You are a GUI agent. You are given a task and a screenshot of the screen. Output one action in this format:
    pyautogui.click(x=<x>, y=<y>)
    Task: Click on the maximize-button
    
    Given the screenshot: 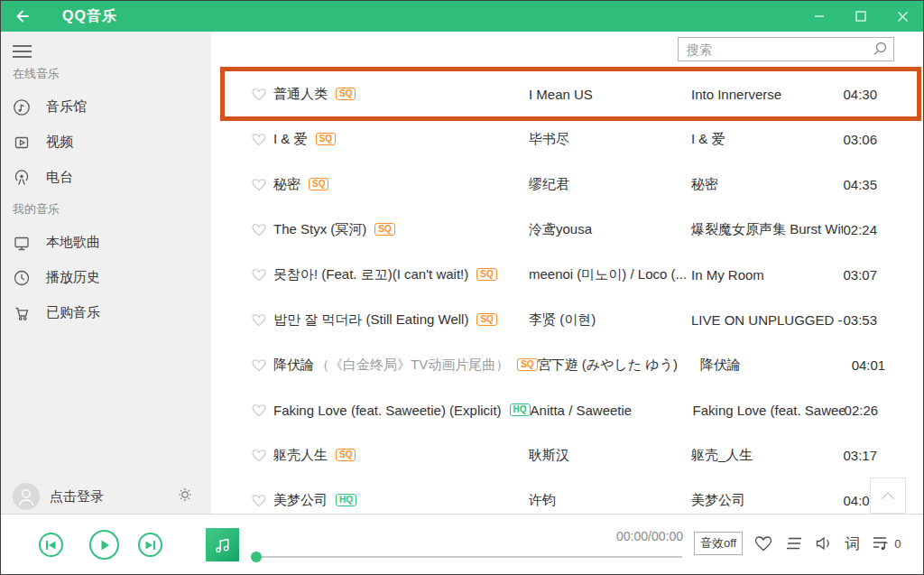 What is the action you would take?
    pyautogui.click(x=861, y=16)
    